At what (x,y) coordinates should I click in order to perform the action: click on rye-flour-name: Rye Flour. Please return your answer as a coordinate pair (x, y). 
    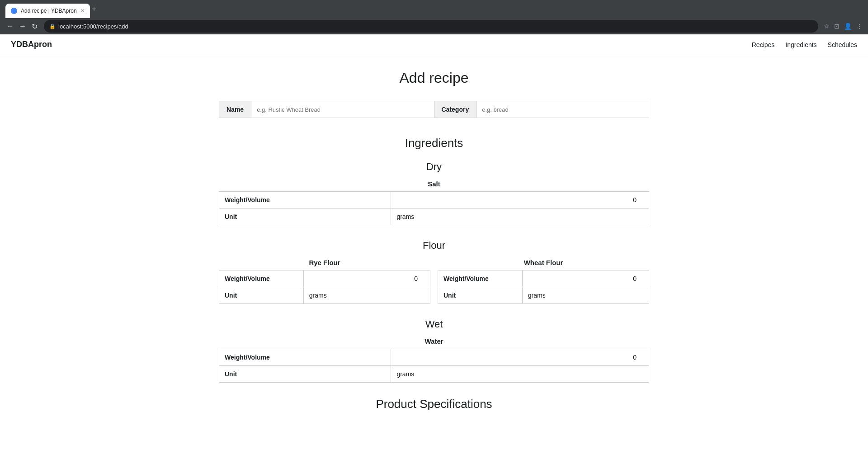
    Looking at the image, I should click on (325, 262).